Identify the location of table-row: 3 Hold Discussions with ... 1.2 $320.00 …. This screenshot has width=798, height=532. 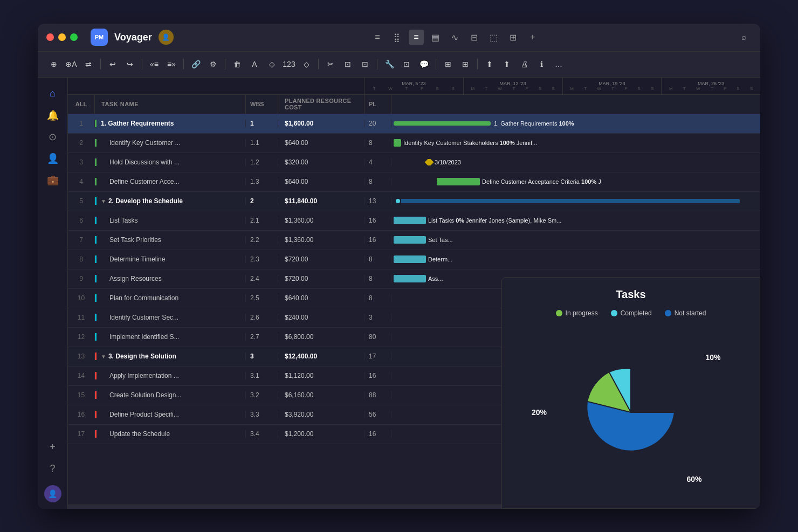
(414, 163).